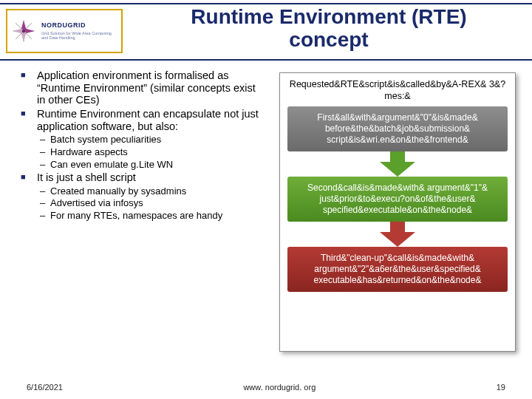 The image size is (532, 399). I want to click on bullet-3-sub-1: Created manually by sysadmins, so click(151, 191).